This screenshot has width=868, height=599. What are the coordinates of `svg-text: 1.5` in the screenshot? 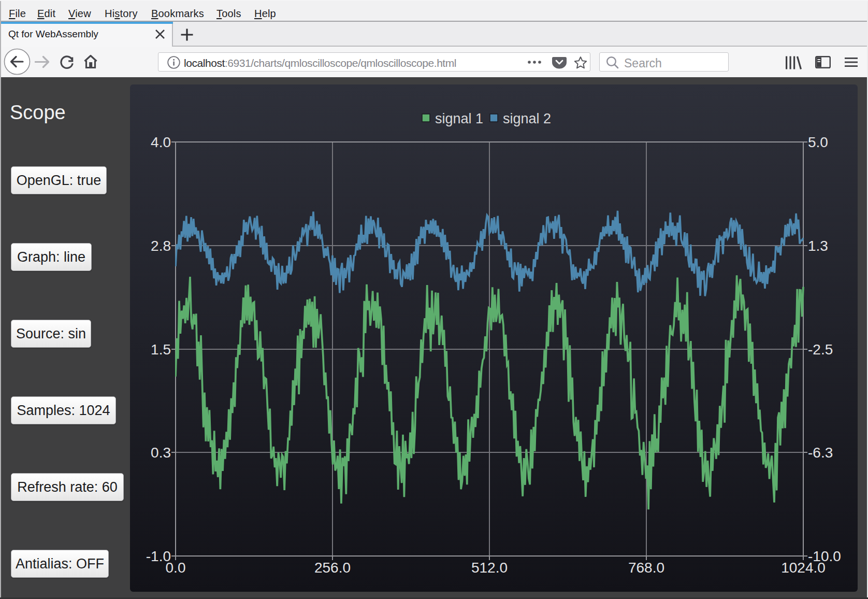 It's located at (161, 349).